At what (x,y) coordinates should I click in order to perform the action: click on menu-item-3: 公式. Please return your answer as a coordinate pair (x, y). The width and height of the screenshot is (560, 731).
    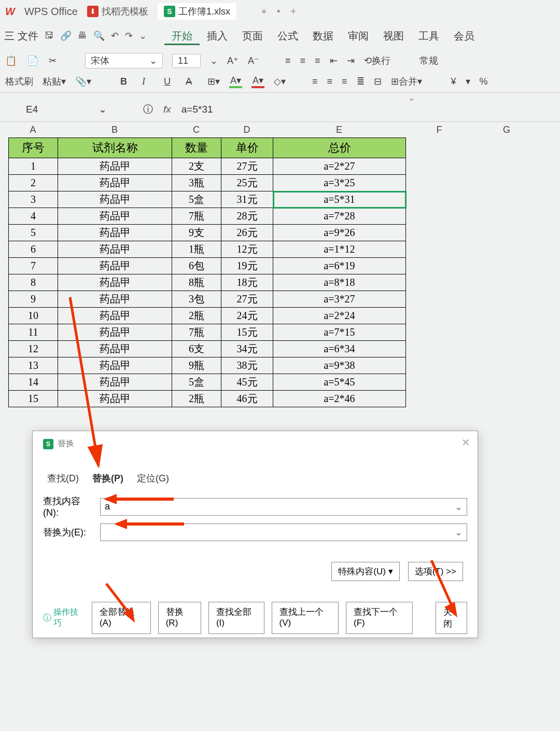
    Looking at the image, I should click on (288, 36).